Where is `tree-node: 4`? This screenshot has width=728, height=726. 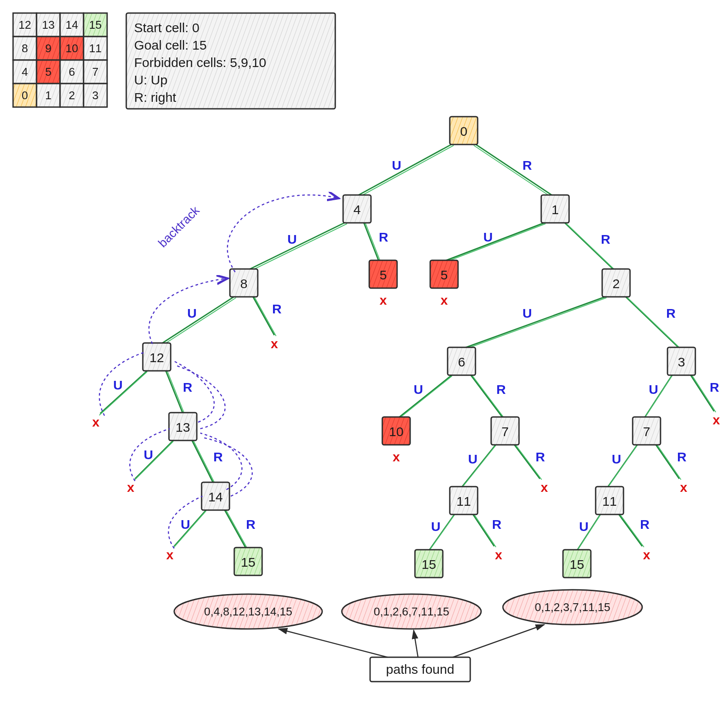
tree-node: 4 is located at coordinates (357, 209).